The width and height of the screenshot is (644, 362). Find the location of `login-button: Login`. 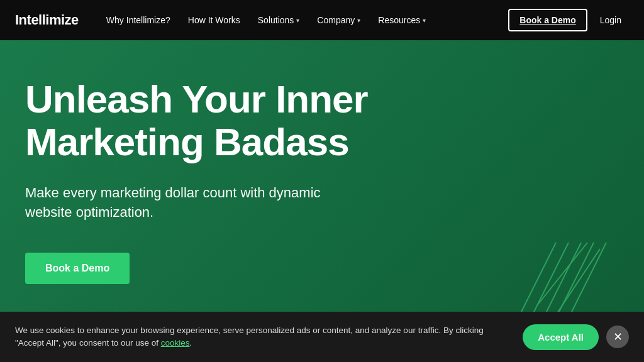

login-button: Login is located at coordinates (611, 20).